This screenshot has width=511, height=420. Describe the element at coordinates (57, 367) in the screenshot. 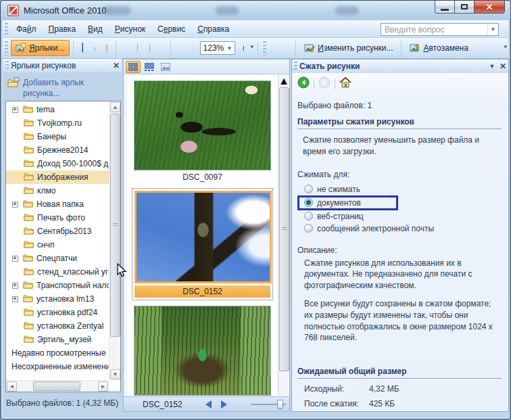

I see `tree-item: Несохраненные изменения` at that location.